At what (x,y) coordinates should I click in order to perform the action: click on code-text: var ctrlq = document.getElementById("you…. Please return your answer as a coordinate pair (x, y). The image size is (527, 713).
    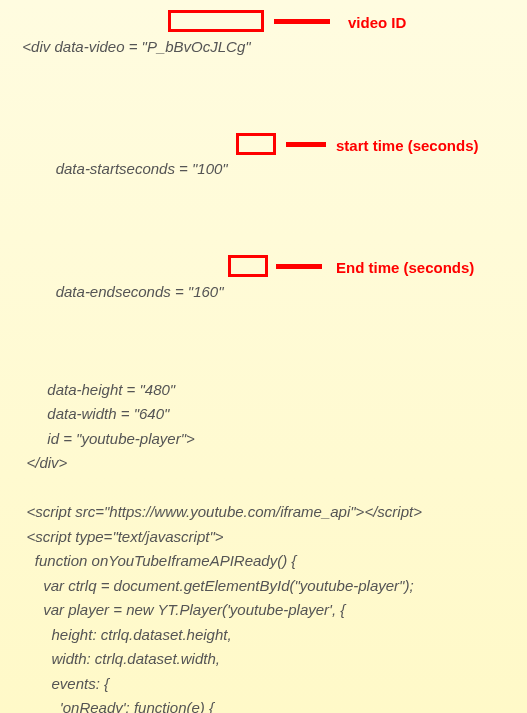
    Looking at the image, I should click on (214, 586).